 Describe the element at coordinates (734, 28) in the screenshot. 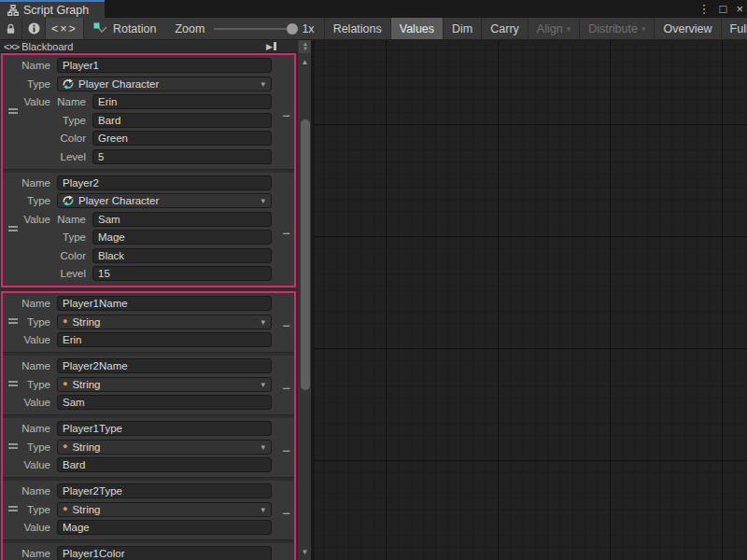

I see `full-screen-button: Full Screen` at that location.